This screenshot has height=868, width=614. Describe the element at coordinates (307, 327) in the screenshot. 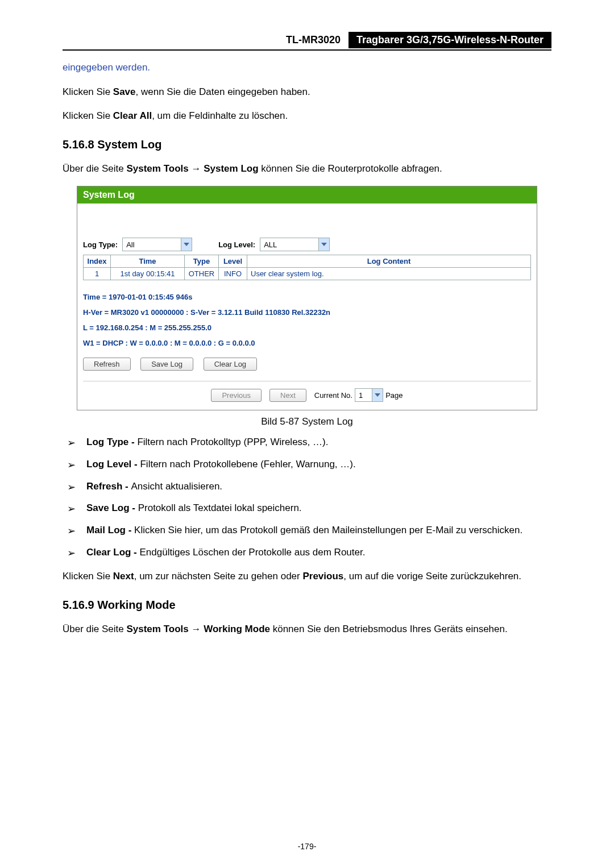

I see `info-lan: L = 192.168.0.254 : M = 255.255.255.0` at that location.